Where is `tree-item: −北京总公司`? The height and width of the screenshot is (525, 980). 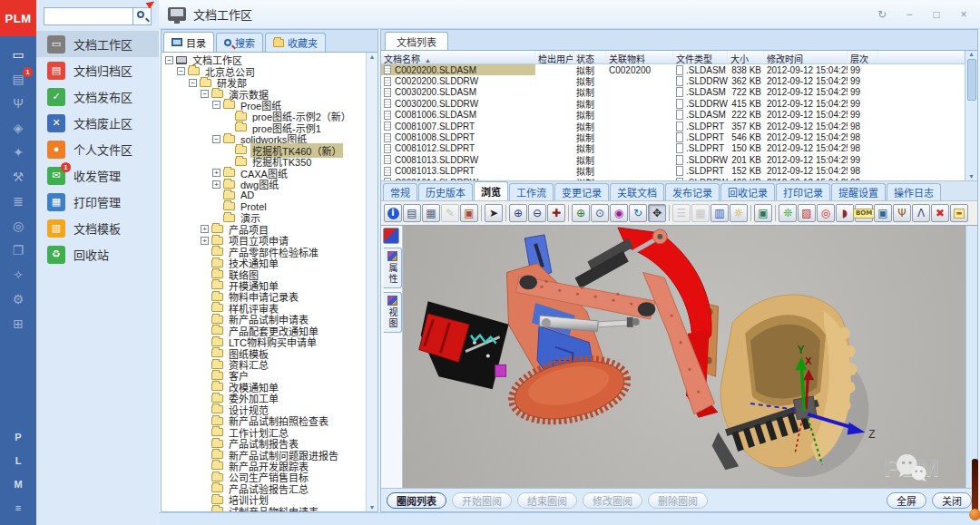
tree-item: −北京总公司 is located at coordinates (263, 71).